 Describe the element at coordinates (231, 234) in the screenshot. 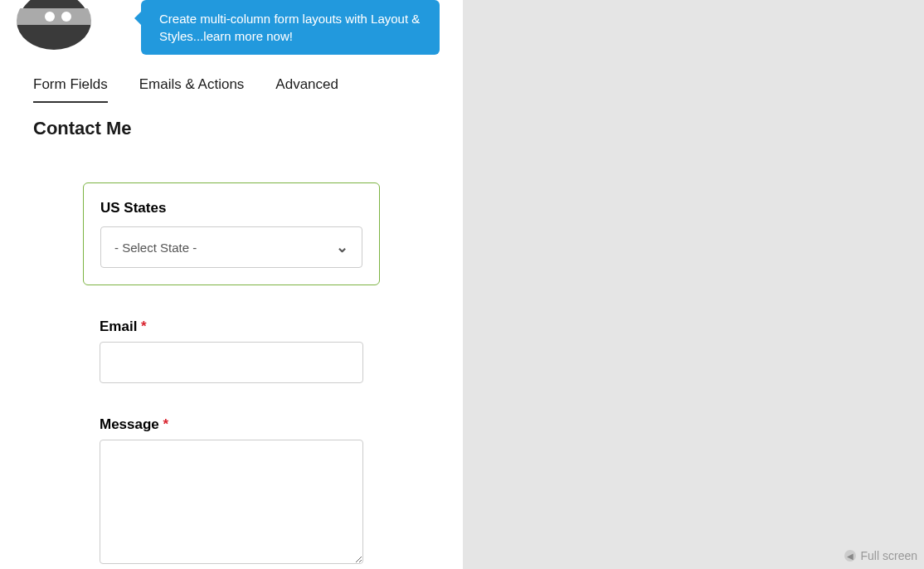

I see `field-us-states: US States - Select State - ⌄` at that location.